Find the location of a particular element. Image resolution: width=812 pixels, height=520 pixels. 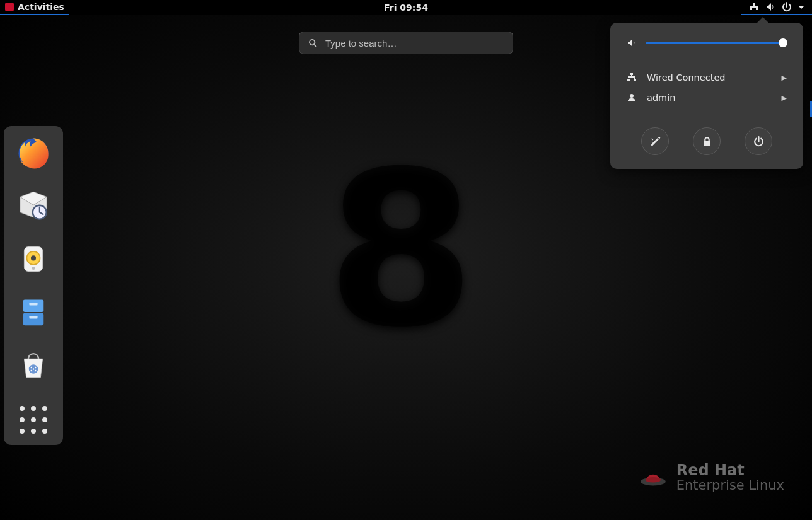

mail-calendar-icon is located at coordinates (33, 206).